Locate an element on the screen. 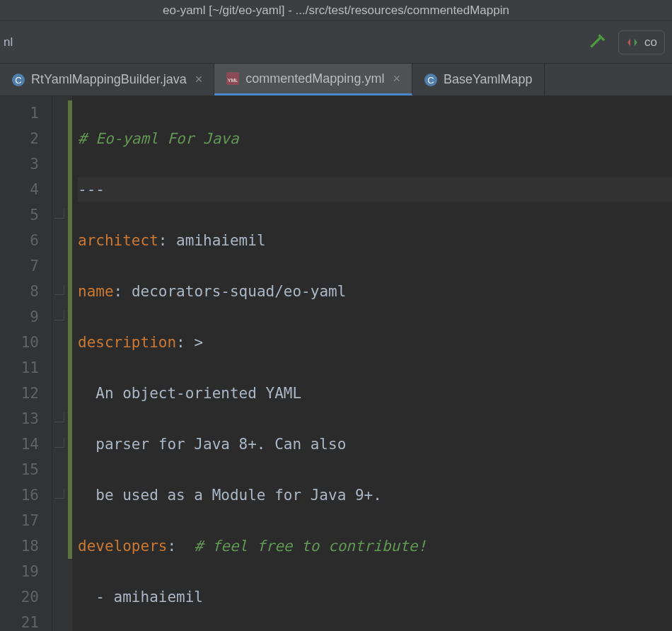 This screenshot has width=672, height=631. line-number: 1 is located at coordinates (20, 113).